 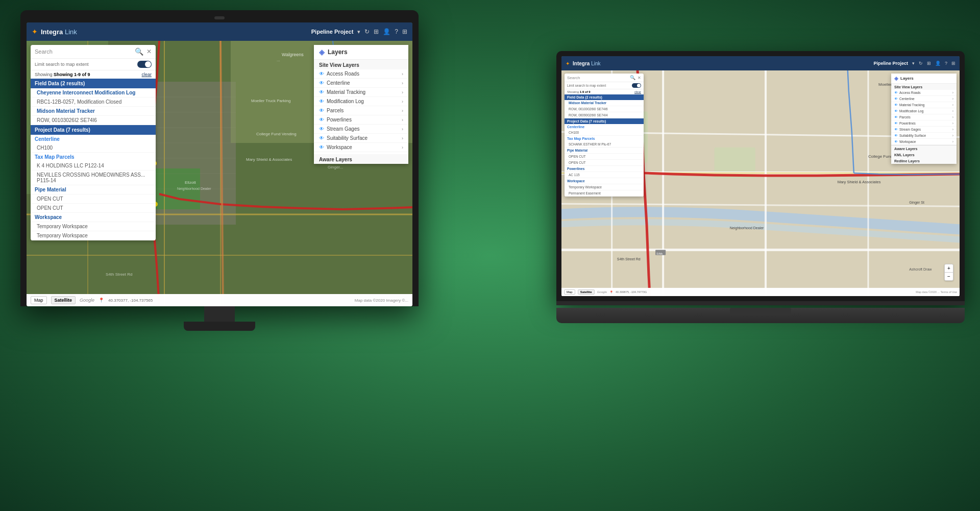 I want to click on desktop-result-item: Pipe Material, so click(x=93, y=190).